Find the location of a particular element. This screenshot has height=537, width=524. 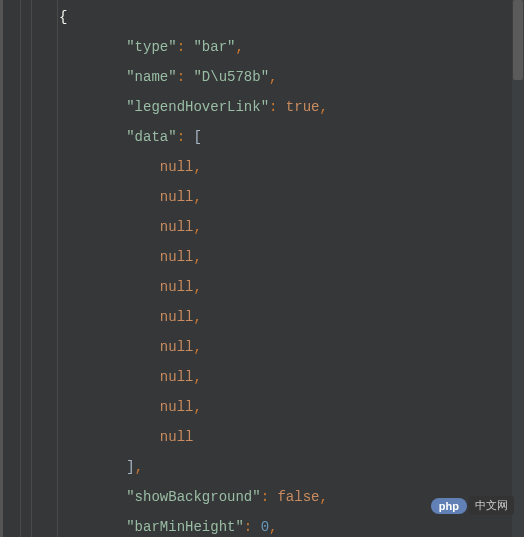

token-key: "showBackground" is located at coordinates (193, 497).